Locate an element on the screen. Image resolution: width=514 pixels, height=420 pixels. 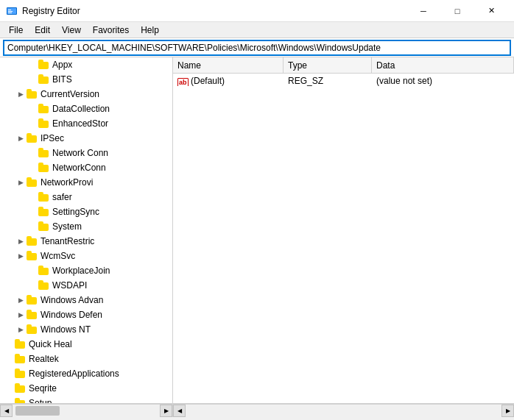
tree-label: Seqrite is located at coordinates (43, 388).